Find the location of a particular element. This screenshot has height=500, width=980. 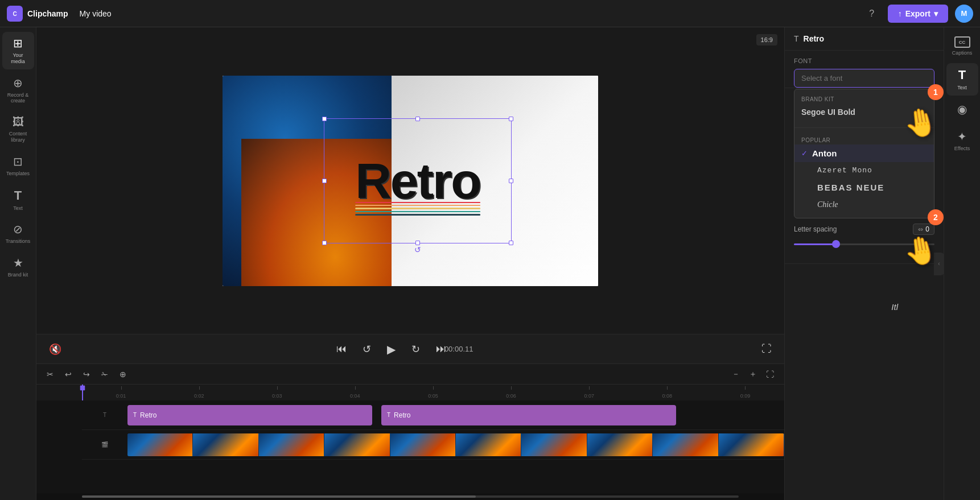

letter-slider-thumb is located at coordinates (836, 244).